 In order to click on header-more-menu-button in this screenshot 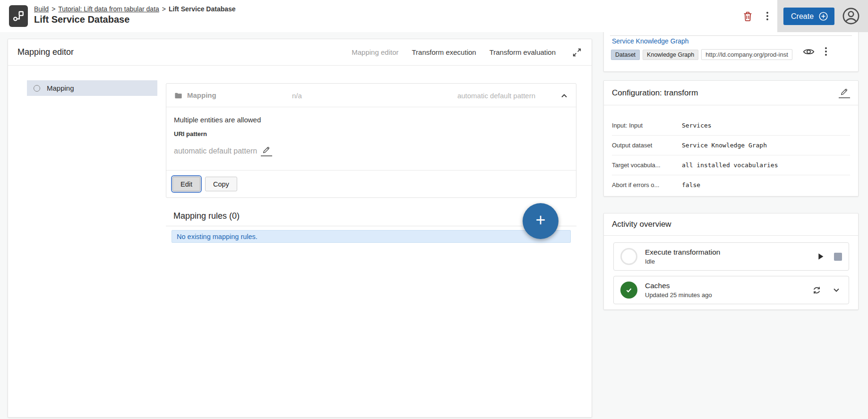, I will do `click(767, 16)`.